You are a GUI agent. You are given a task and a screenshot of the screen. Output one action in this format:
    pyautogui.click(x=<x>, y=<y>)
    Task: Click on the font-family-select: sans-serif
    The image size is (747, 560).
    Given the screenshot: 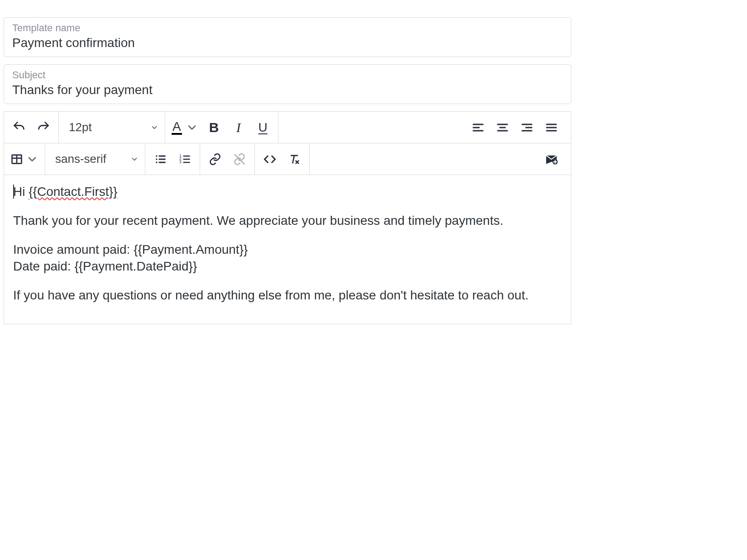 What is the action you would take?
    pyautogui.click(x=95, y=159)
    